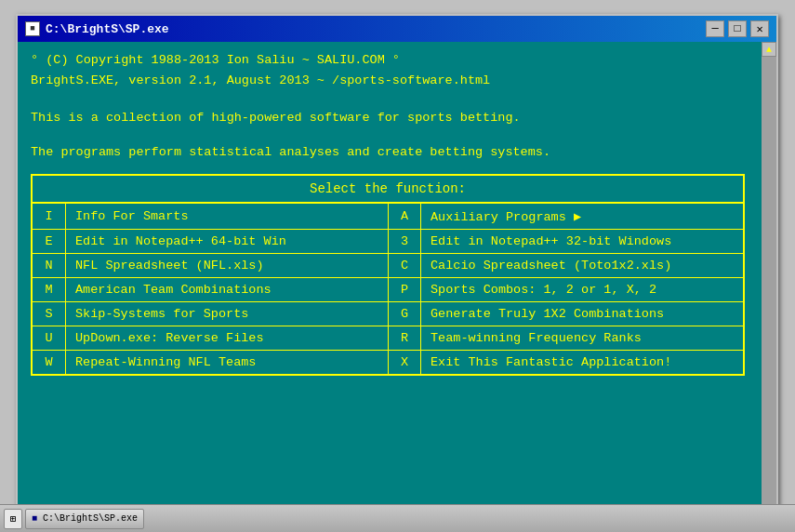  Describe the element at coordinates (582, 363) in the screenshot. I see `menu-label-right: Exit This Fantastic Application!` at that location.